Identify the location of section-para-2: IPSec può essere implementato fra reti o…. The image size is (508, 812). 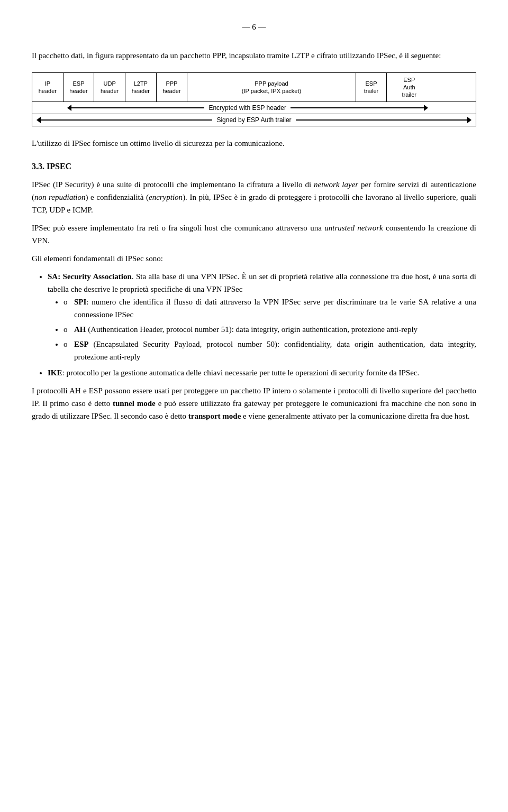
(254, 234).